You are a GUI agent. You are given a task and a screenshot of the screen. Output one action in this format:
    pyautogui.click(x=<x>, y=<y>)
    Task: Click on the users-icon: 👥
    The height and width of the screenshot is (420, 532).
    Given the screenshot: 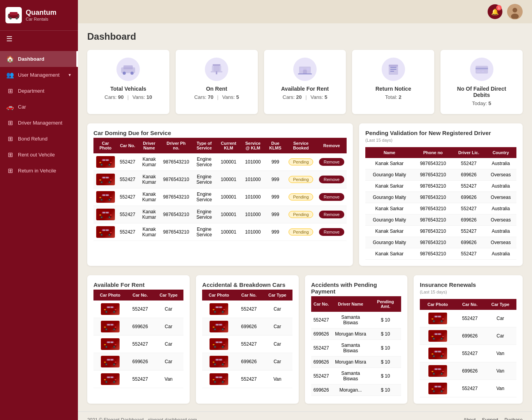 What is the action you would take?
    pyautogui.click(x=10, y=75)
    